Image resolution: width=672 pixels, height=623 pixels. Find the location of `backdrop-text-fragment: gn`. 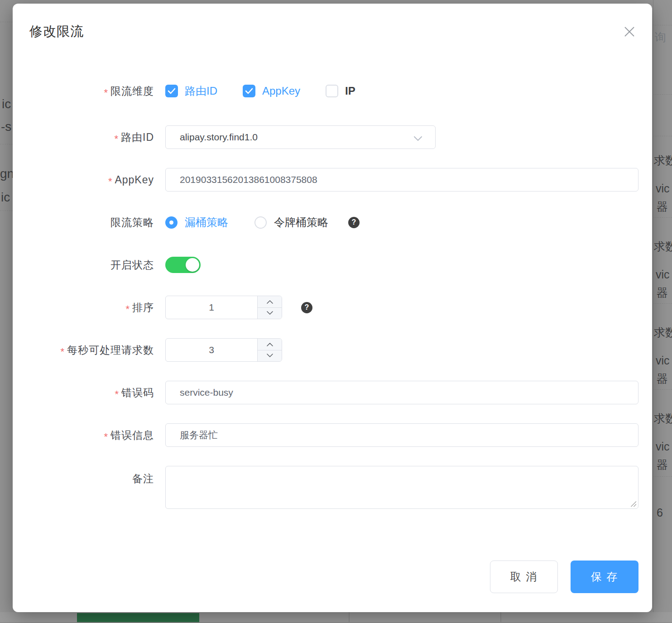

backdrop-text-fragment: gn is located at coordinates (7, 174).